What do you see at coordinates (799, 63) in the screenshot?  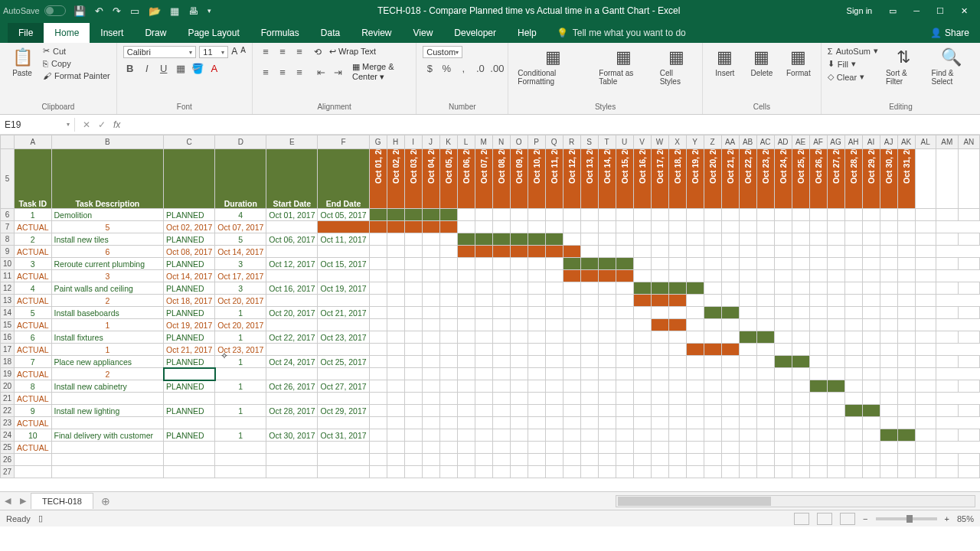 I see `format-cells-button: ▦Format` at bounding box center [799, 63].